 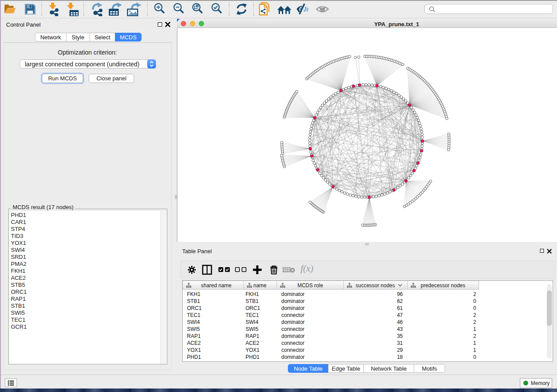 What do you see at coordinates (400, 294) in the screenshot?
I see `svg-text: 96` at bounding box center [400, 294].